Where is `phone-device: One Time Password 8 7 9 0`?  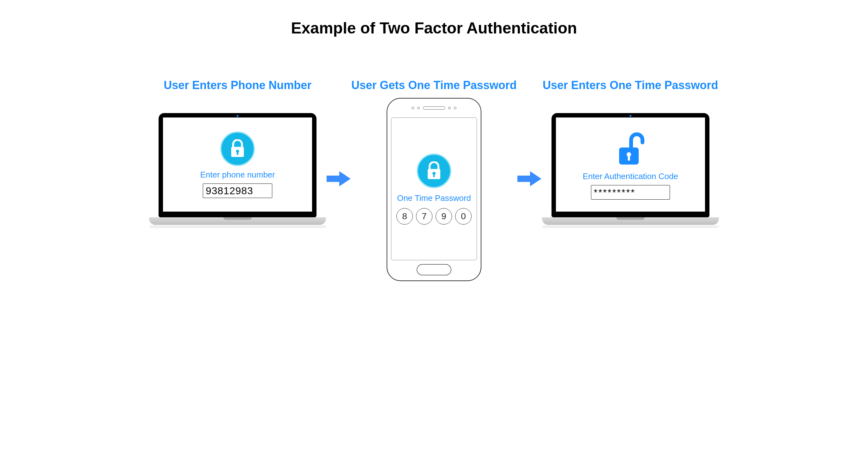
phone-device: One Time Password 8 7 9 0 is located at coordinates (434, 190).